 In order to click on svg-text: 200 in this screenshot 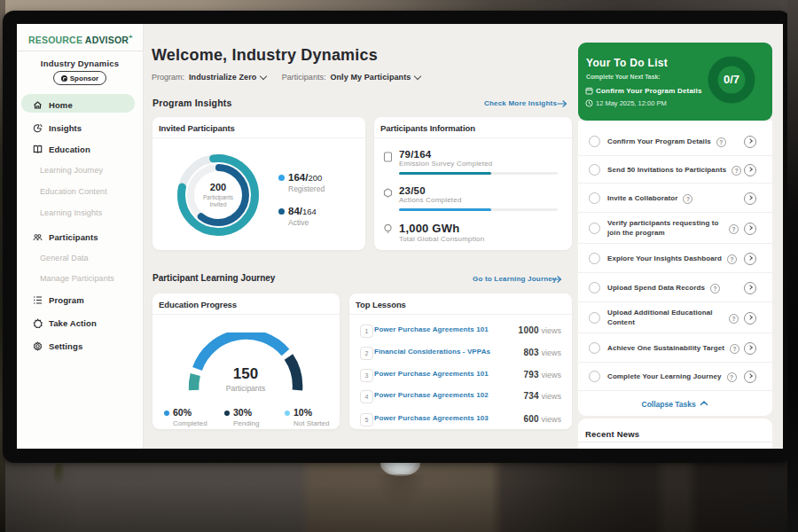, I will do `click(218, 187)`.